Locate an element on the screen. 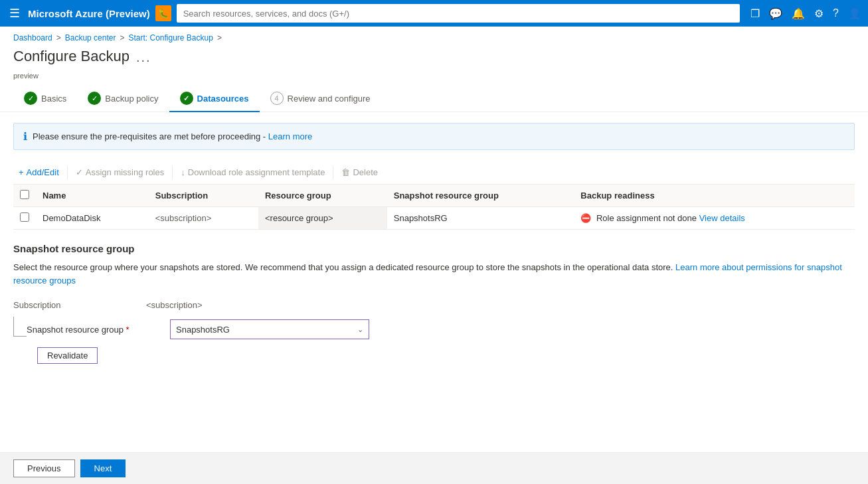 The image size is (868, 484). row-checkbox-cell is located at coordinates (25, 218).